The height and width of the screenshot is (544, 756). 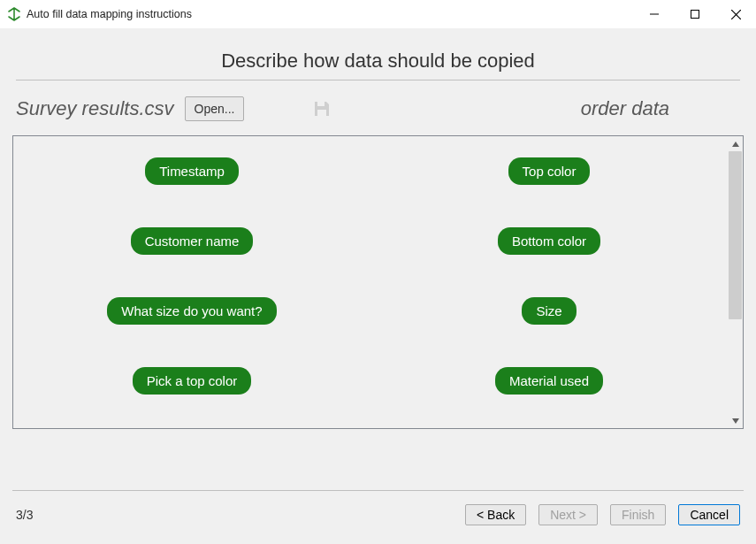 I want to click on close-button, so click(x=736, y=14).